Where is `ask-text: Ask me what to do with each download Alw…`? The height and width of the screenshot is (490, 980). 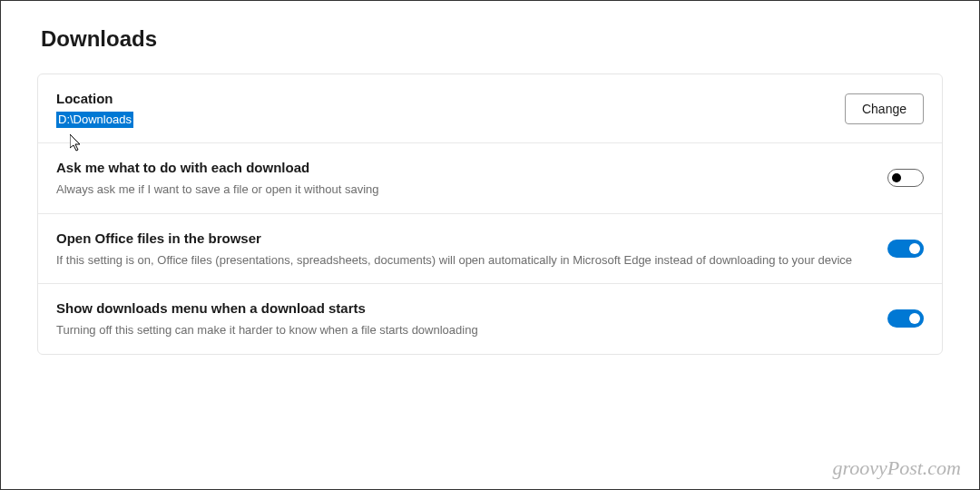 ask-text: Ask me what to do with each download Alw… is located at coordinates (463, 178).